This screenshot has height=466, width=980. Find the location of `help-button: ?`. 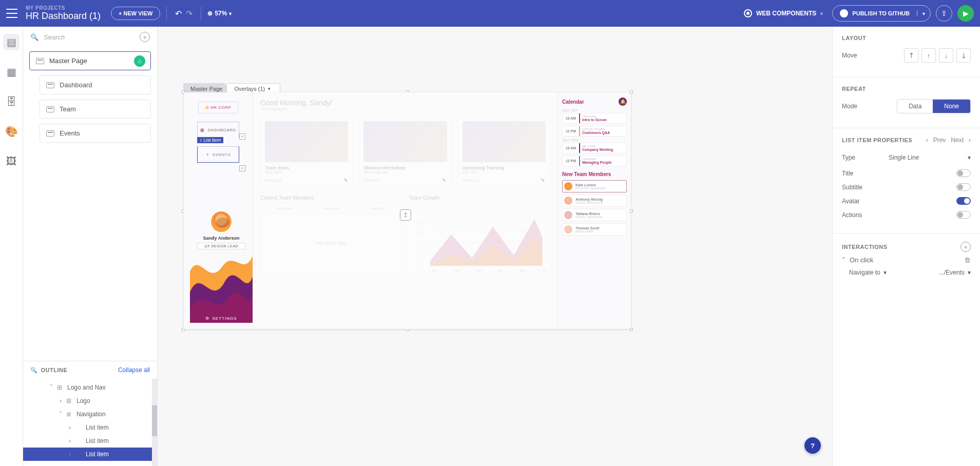

help-button: ? is located at coordinates (813, 445).